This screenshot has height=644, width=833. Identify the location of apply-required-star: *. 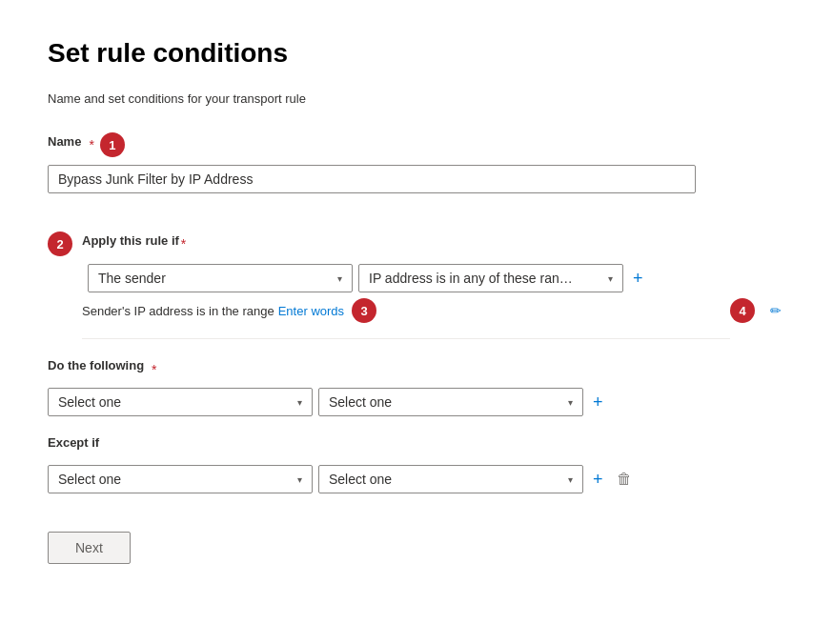
(183, 244).